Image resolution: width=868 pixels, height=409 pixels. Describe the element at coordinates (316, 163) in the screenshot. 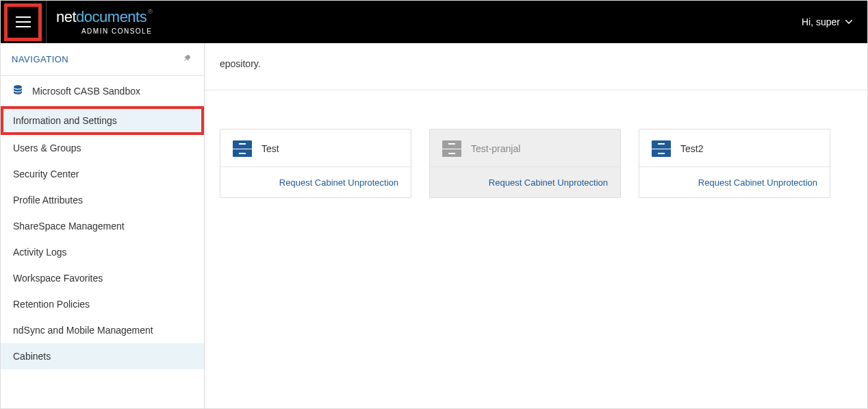

I see `cabinet-card: Test Request Cabinet Unprotection` at that location.